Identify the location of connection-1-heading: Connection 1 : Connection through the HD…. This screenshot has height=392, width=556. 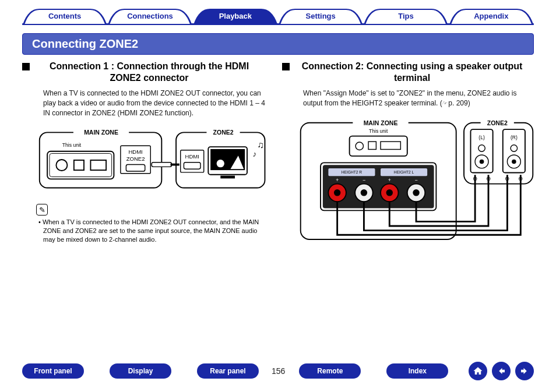
(149, 72).